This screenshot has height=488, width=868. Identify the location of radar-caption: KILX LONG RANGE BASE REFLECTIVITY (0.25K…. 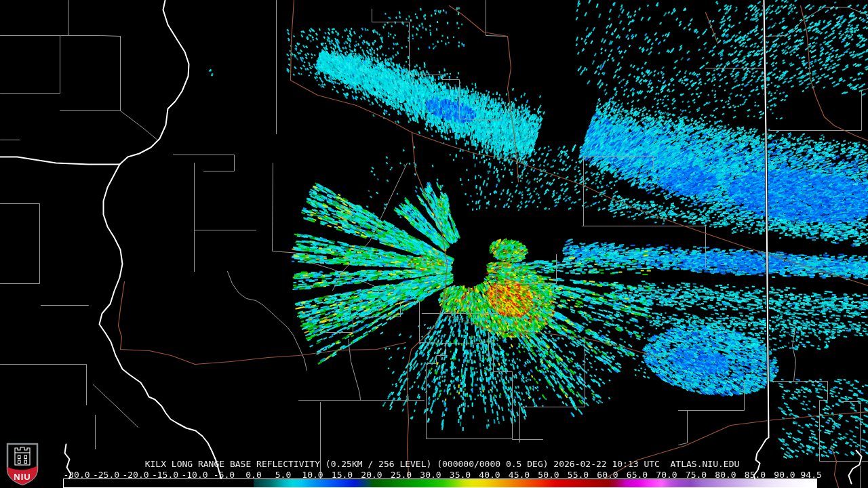
(442, 464).